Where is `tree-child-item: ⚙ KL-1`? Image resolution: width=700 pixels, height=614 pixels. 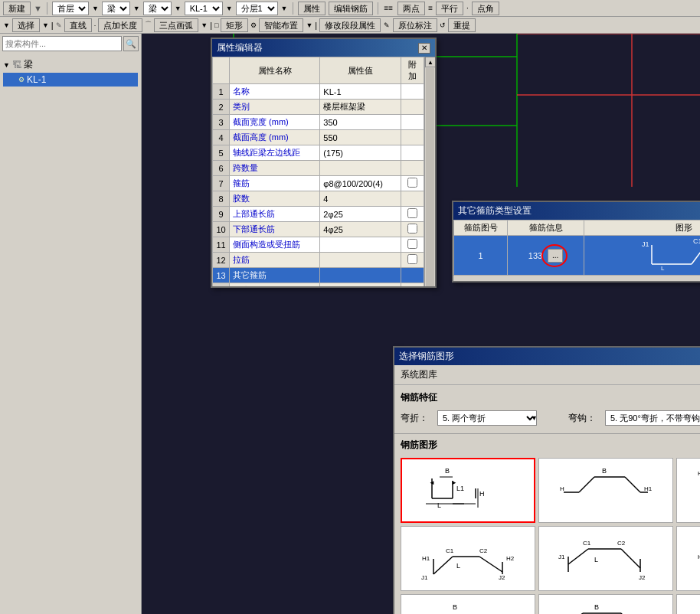 tree-child-item: ⚙ KL-1 is located at coordinates (70, 80).